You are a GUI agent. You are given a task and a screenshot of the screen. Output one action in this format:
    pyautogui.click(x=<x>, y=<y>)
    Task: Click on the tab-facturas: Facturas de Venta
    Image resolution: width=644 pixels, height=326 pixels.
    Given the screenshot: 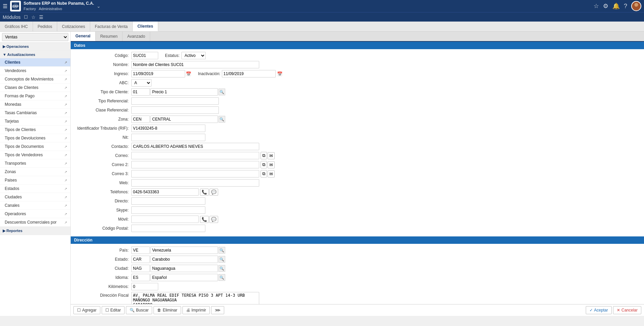 What is the action you would take?
    pyautogui.click(x=111, y=26)
    